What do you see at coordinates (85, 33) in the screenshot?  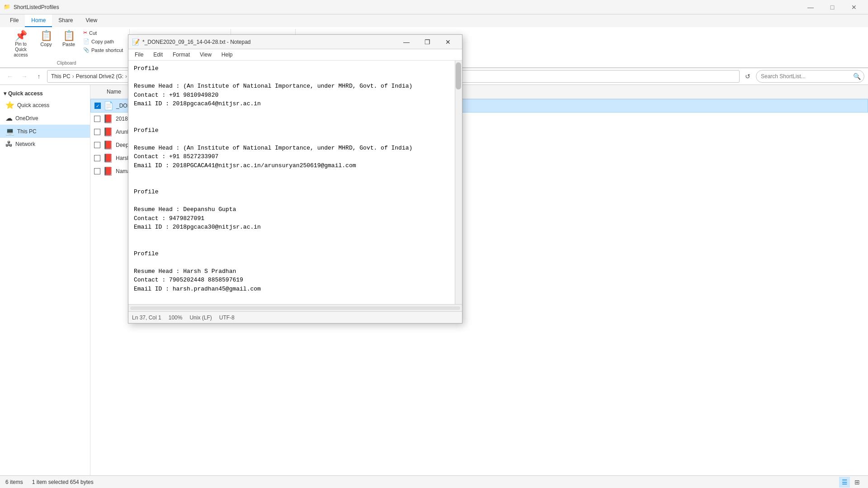 I see `cut-icon: ✂` at bounding box center [85, 33].